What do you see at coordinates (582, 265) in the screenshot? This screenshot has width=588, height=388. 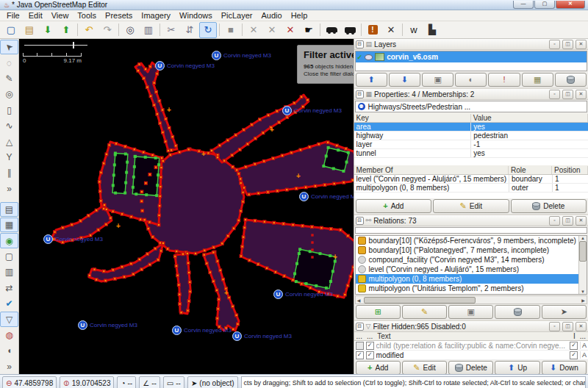 I see `vertical-scrollbar: ▲▼` at bounding box center [582, 265].